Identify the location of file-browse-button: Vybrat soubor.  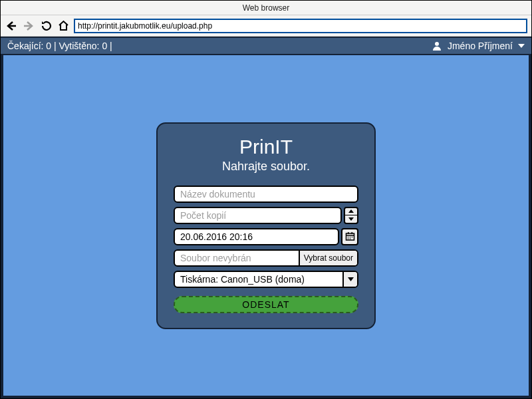
(328, 258).